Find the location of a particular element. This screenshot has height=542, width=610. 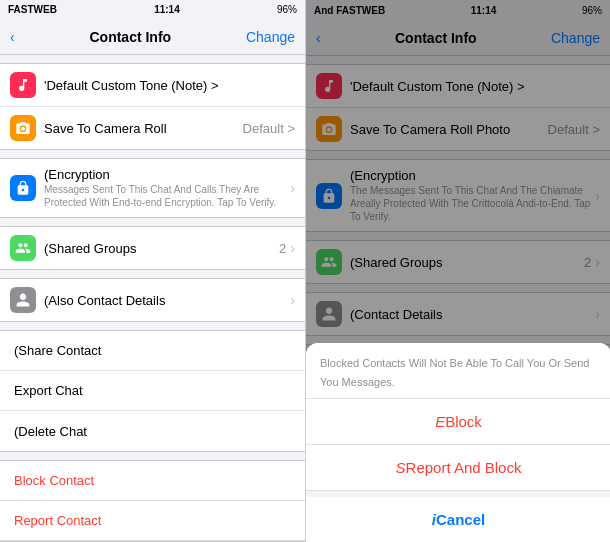

left-row-tone: 'Default Custom Tone (Note) > is located at coordinates (152, 86).